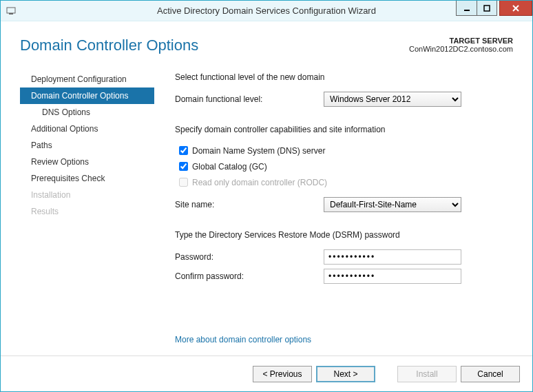 This screenshot has width=533, height=392. I want to click on sidebar-item-3: Additional Options, so click(87, 129).